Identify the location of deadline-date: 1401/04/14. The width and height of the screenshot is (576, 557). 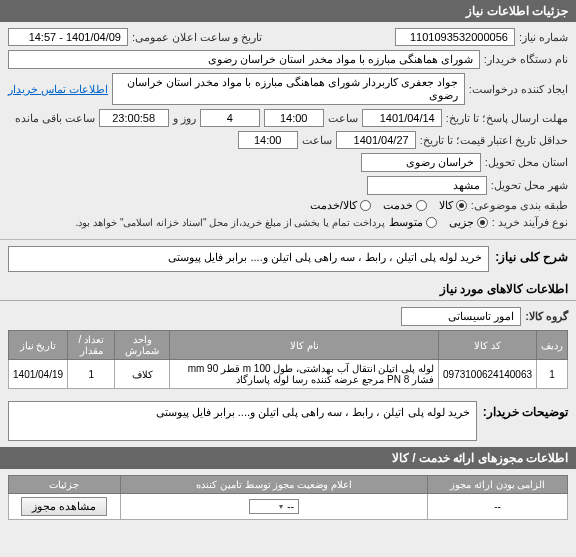
(402, 118).